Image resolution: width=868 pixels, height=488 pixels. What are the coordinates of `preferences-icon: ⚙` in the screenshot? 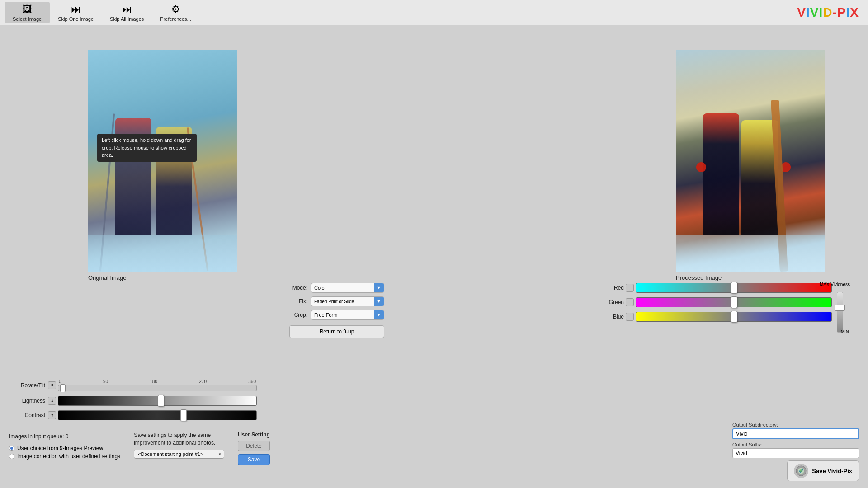 It's located at (176, 9).